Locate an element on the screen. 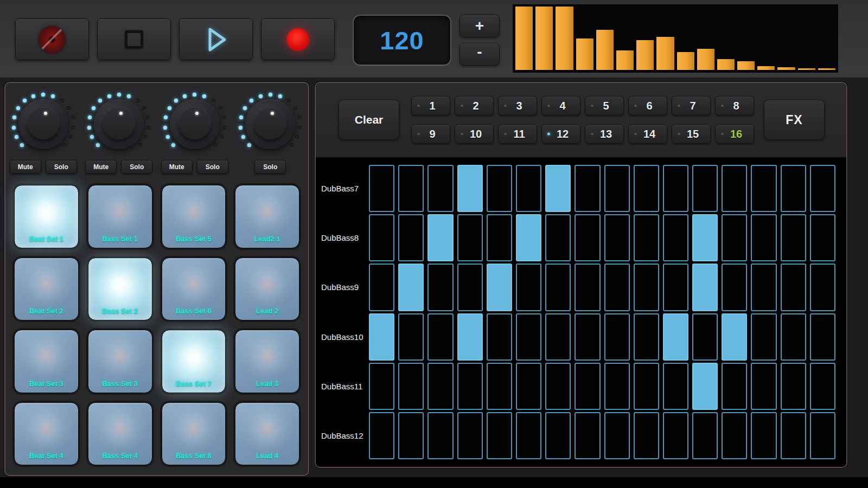 The image size is (868, 488). stop-button is located at coordinates (134, 39).